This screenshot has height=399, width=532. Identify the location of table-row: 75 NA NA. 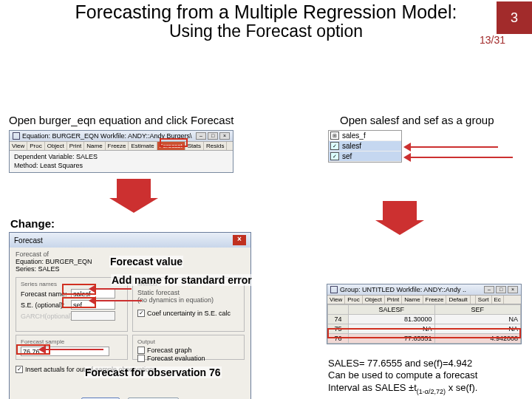
(424, 330).